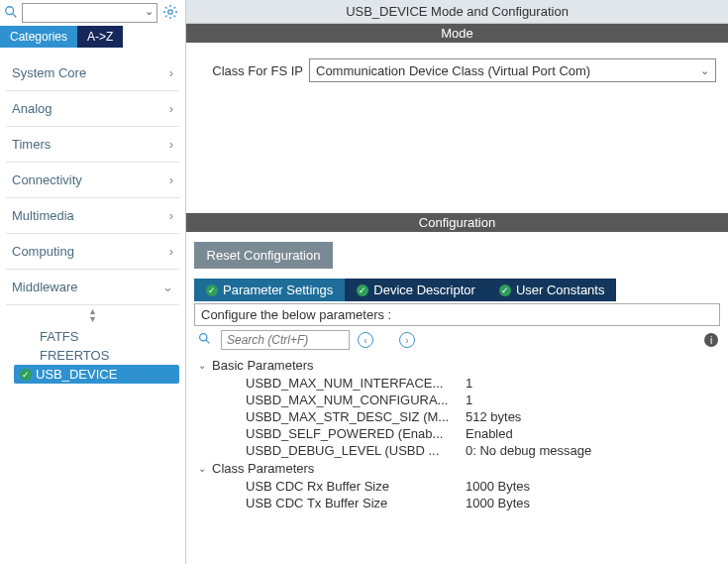 Image resolution: width=728 pixels, height=564 pixels. I want to click on section-label: Multimedia, so click(44, 216).